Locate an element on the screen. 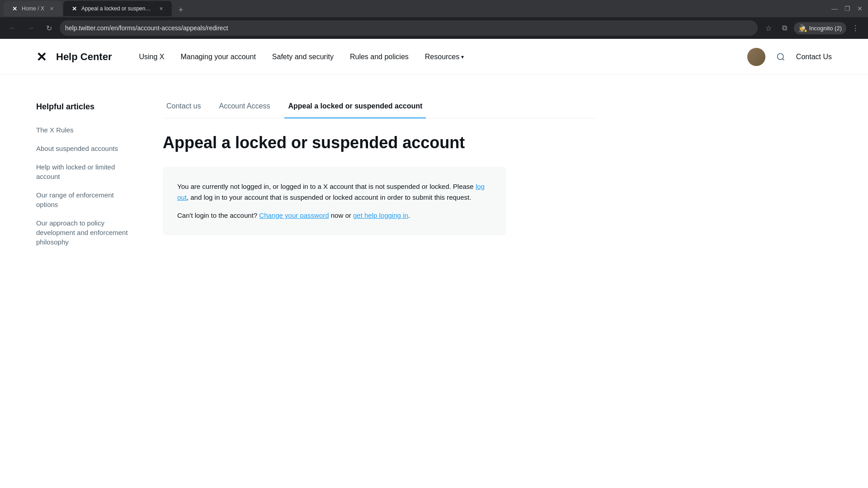 This screenshot has width=868, height=488. nav-safety-security: Safety and security is located at coordinates (303, 57).